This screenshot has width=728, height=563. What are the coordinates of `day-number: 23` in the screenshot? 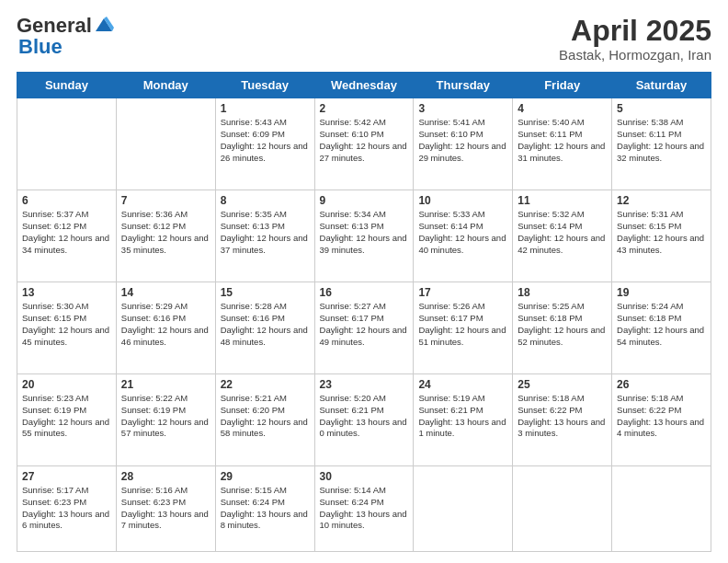 It's located at (364, 385).